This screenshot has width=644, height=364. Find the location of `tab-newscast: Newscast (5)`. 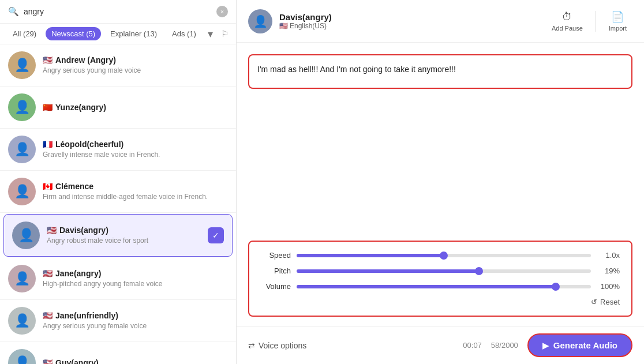

tab-newscast: Newscast (5) is located at coordinates (73, 33).